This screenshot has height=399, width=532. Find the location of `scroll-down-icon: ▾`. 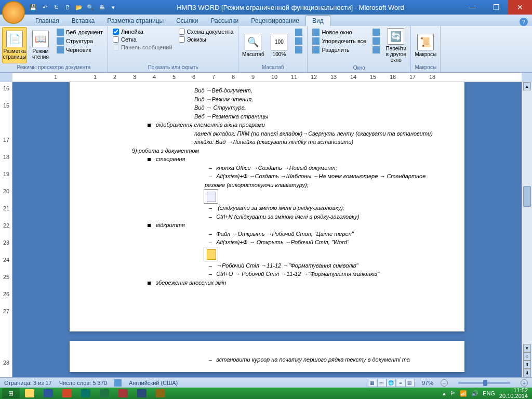

scroll-down-icon: ▾ is located at coordinates (527, 348).